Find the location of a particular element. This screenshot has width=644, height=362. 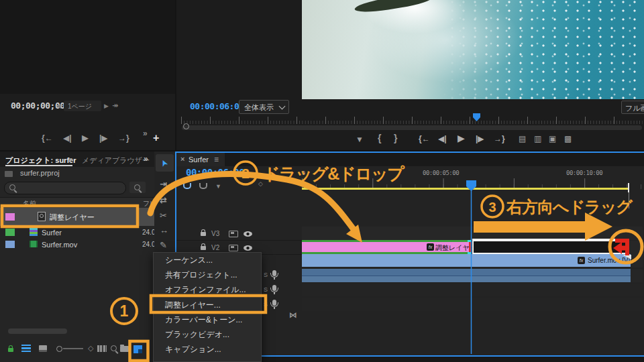

timeline-settings-icon: ◇ is located at coordinates (260, 184).